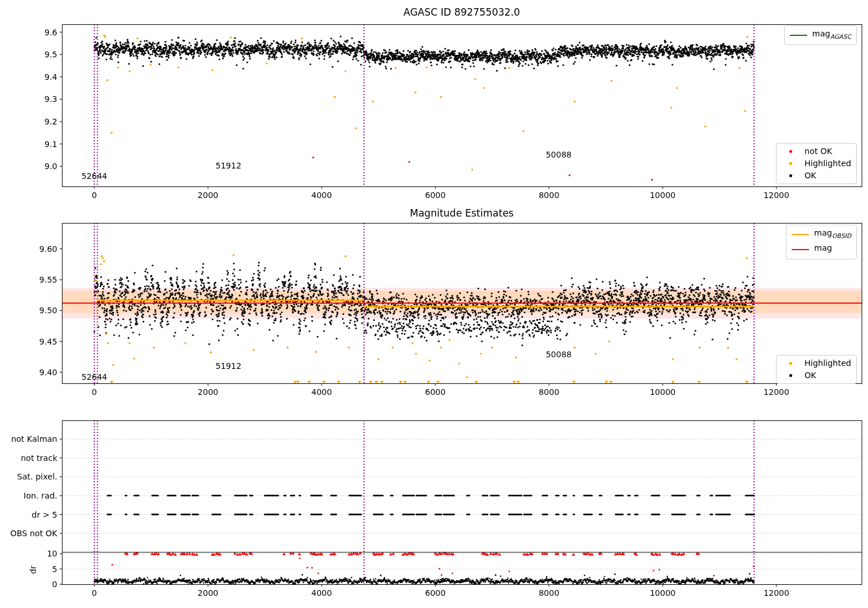 The width and height of the screenshot is (868, 608). Describe the element at coordinates (823, 250) in the screenshot. I see `legend-label-mag: mag` at that location.